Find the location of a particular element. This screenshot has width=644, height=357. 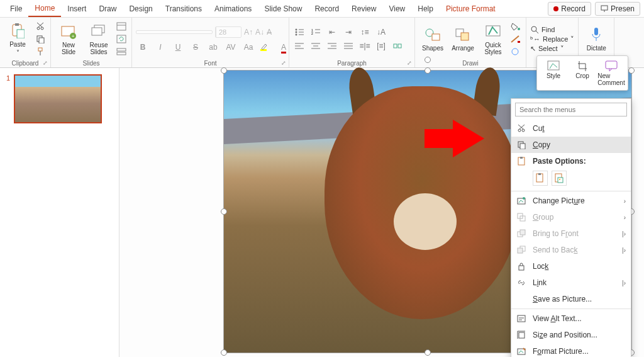

arrange-button: Arrange is located at coordinates (463, 39).